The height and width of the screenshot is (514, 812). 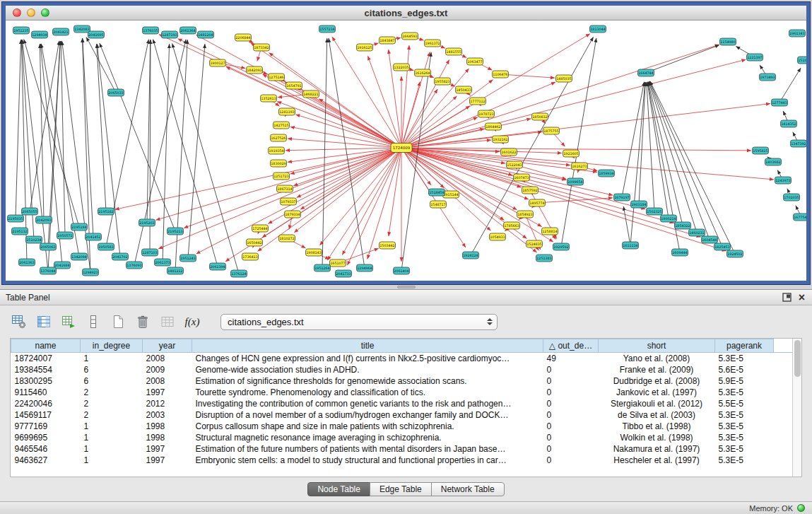 What do you see at coordinates (423, 73) in the screenshot?
I see `network-node: 1616264` at bounding box center [423, 73].